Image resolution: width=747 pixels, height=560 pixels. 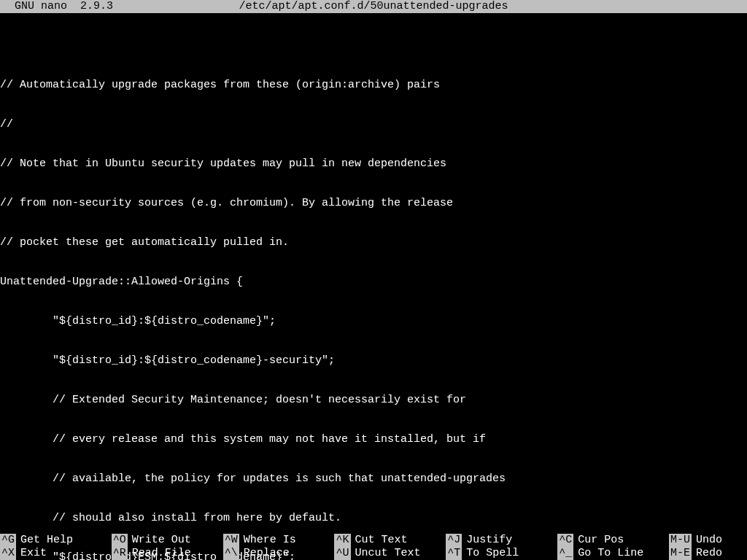 What do you see at coordinates (374, 85) in the screenshot?
I see `editor-line: // Automatically upgrade packages from t…` at bounding box center [374, 85].